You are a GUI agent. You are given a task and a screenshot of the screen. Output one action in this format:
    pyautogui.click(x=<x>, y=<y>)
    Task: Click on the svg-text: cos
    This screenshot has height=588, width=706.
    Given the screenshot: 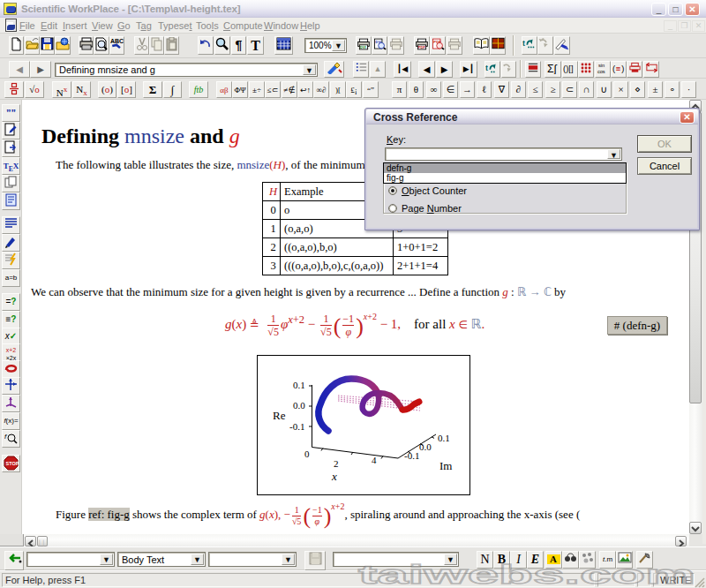 What is the action you would take?
    pyautogui.click(x=600, y=72)
    